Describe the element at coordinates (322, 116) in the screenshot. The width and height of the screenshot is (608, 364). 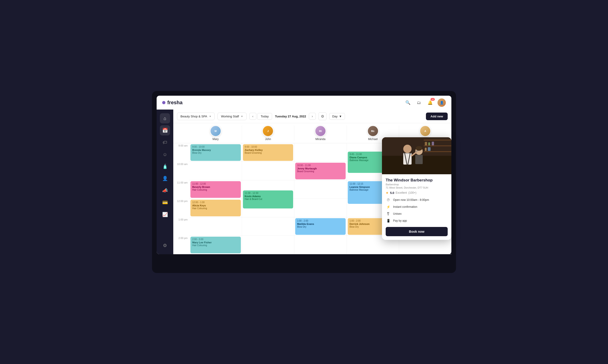
I see `calendar-settings-button: ⚙` at that location.